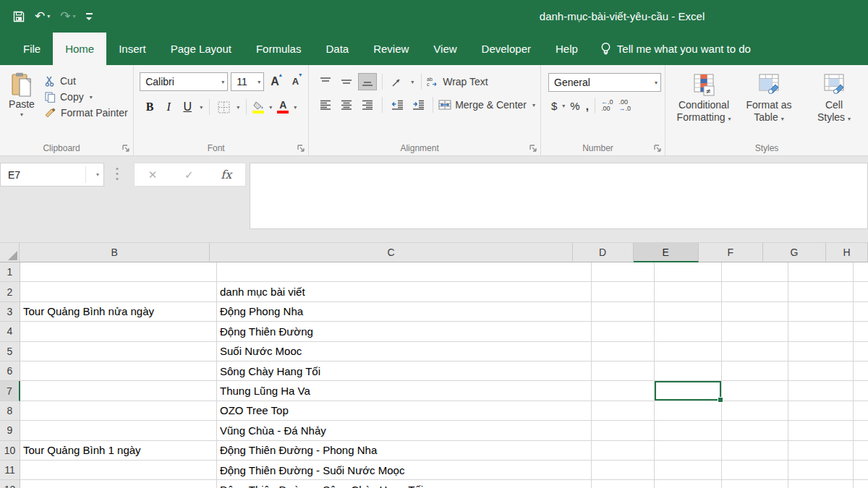  What do you see at coordinates (624, 411) in the screenshot?
I see `cell-D8` at bounding box center [624, 411].